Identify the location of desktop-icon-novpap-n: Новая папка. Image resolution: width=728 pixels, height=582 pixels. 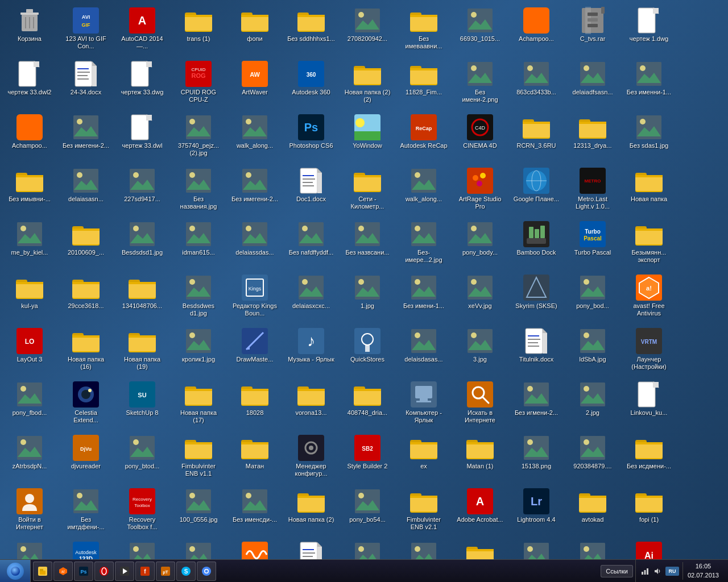
(649, 190).